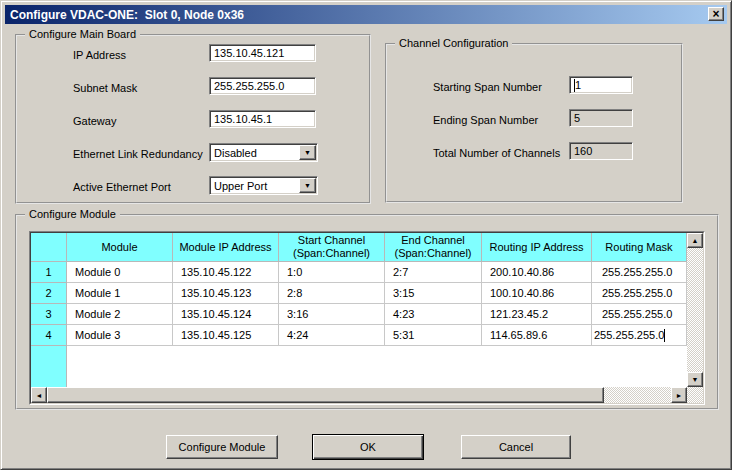  Describe the element at coordinates (516, 447) in the screenshot. I see `cancel-button-label: Cancel` at that location.